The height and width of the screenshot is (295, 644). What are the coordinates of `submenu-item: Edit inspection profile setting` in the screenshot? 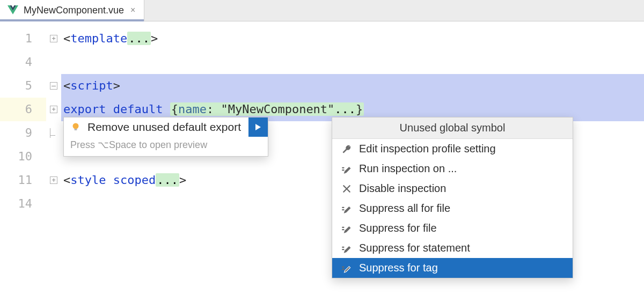 It's located at (452, 149).